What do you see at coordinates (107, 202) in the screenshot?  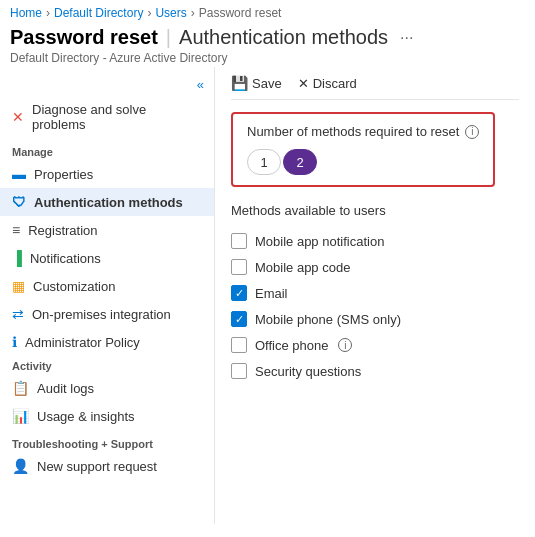 I see `sidebar-item-auth-methods: 🛡 Authentication methods` at bounding box center [107, 202].